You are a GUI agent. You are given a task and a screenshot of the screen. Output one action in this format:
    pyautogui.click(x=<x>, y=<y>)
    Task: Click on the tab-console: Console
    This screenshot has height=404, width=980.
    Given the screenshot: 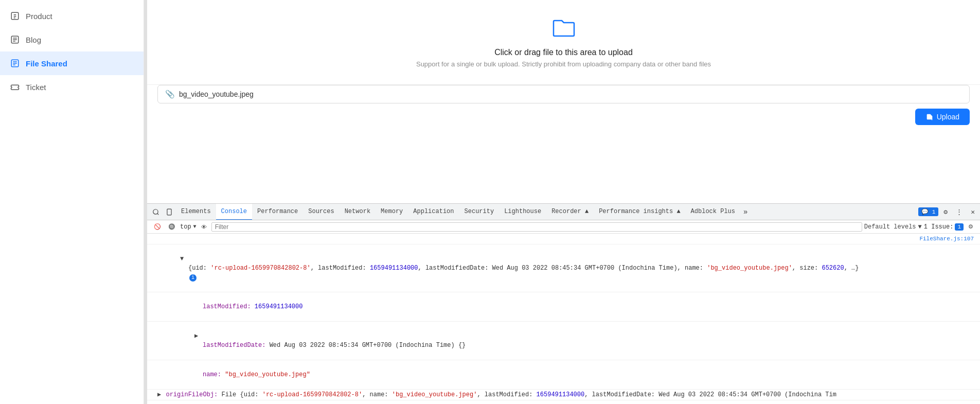 What is the action you would take?
    pyautogui.click(x=234, y=212)
    